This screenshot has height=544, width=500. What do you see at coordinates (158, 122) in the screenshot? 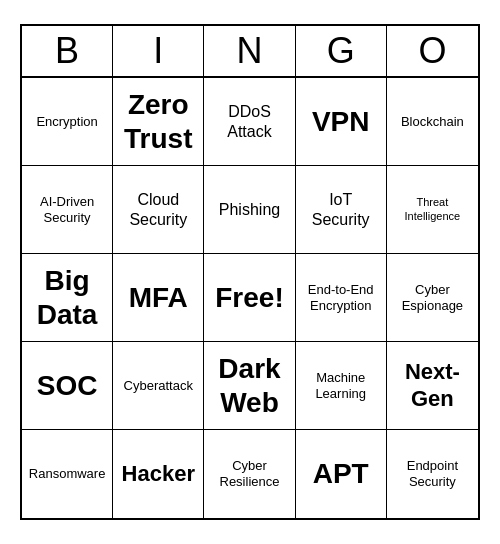
I see `cell-text: Zero Trust` at bounding box center [158, 122].